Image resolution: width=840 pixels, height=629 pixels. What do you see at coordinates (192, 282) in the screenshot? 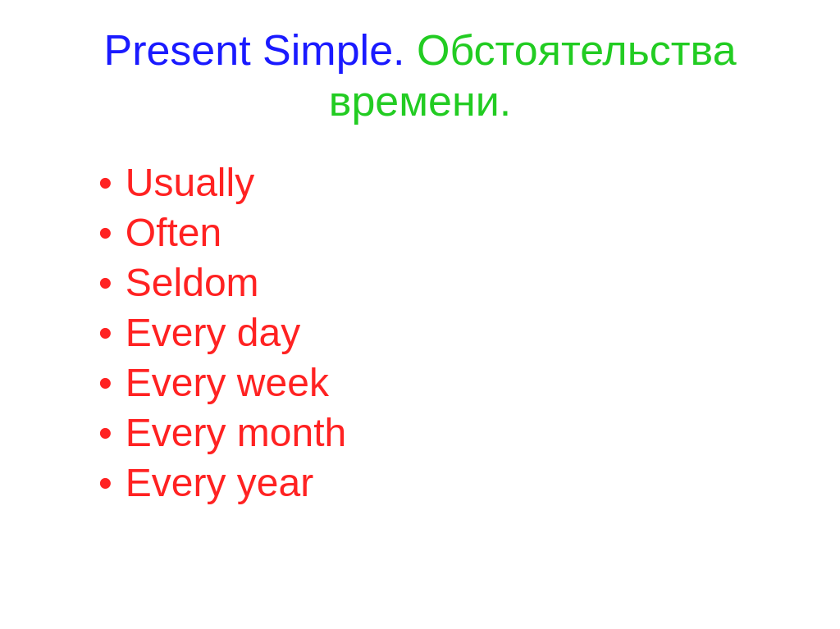
I see `bullet-text: Seldom` at bounding box center [192, 282].